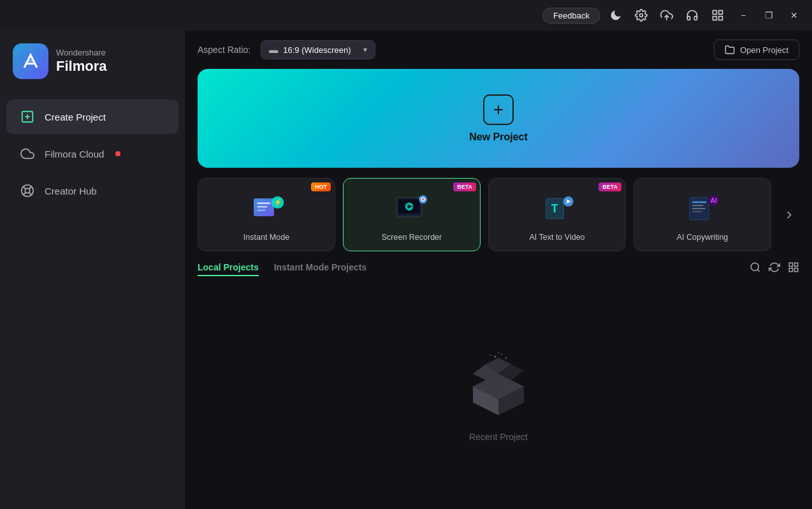 The image size is (812, 509). What do you see at coordinates (641, 15) in the screenshot?
I see `settings-icon` at bounding box center [641, 15].